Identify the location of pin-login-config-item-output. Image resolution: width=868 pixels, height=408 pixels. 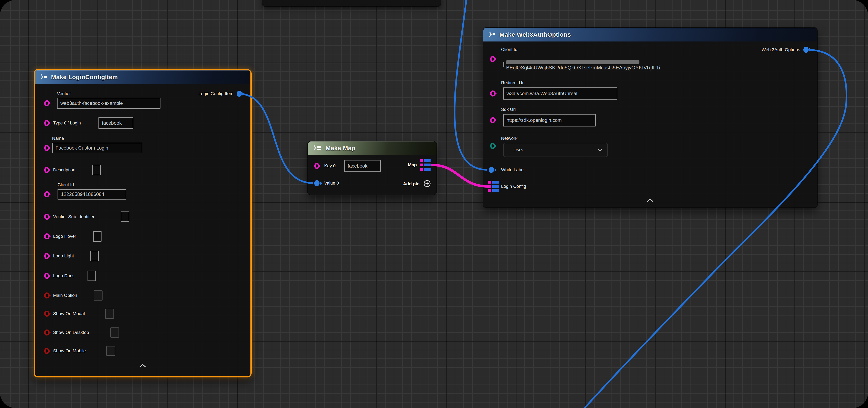
(239, 94).